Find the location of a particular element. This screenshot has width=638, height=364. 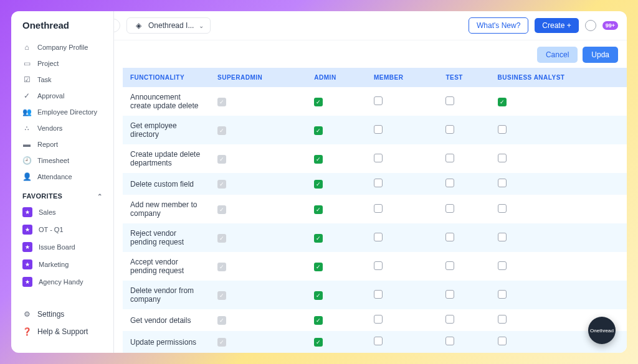

nav-item-project: ▭Project is located at coordinates (62, 63).